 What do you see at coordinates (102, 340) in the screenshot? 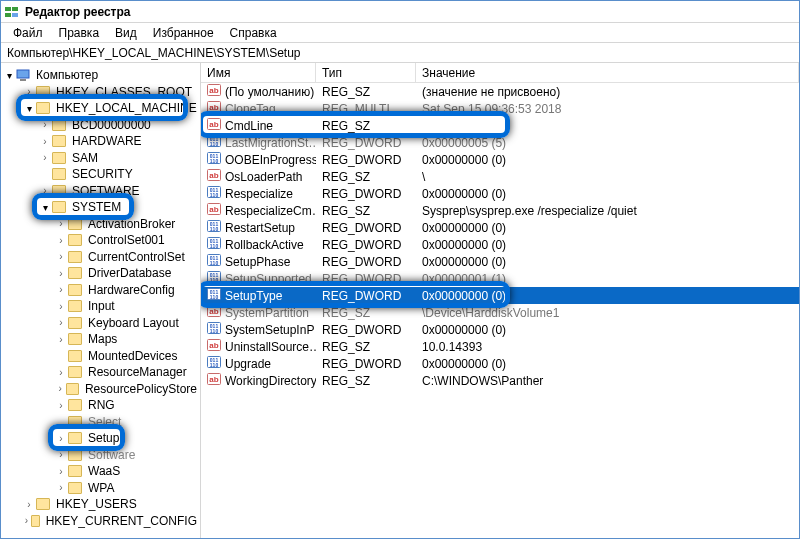
I see `tree-node-maps: ›Maps` at bounding box center [102, 340].